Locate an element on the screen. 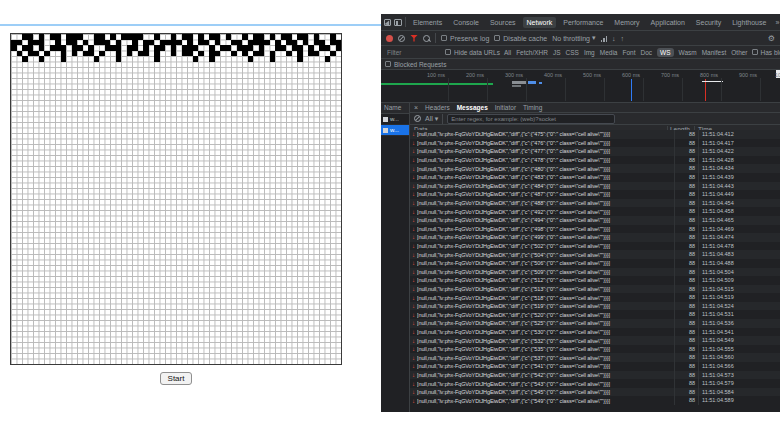 This screenshot has height=440, width=780. blocked-requests-checkbox: Blocked Requests is located at coordinates (416, 64).